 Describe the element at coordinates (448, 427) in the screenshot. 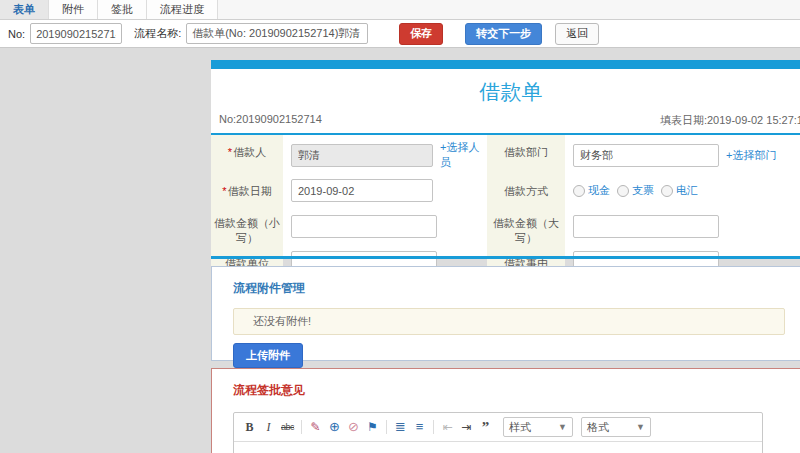

I see `outdent-icon: ⇤` at that location.